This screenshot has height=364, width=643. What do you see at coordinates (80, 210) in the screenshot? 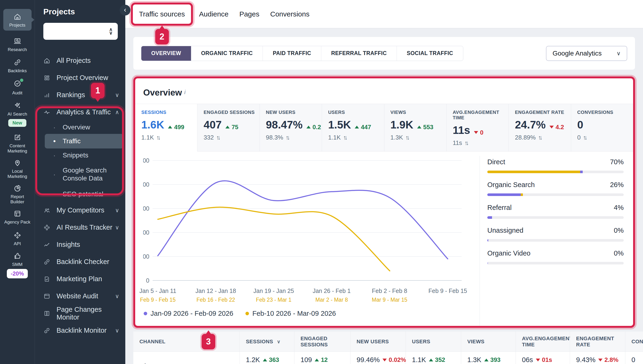
I see `sidebar-item-my-competitors: My Competitors ∨` at bounding box center [80, 210].